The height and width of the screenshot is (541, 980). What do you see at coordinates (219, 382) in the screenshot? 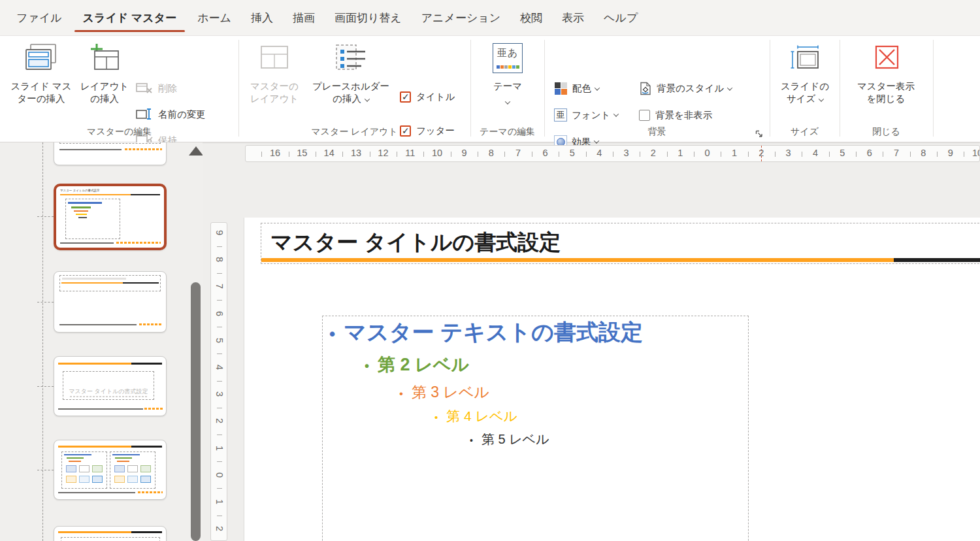
I see `vertical-ruler: 987654321012` at bounding box center [219, 382].